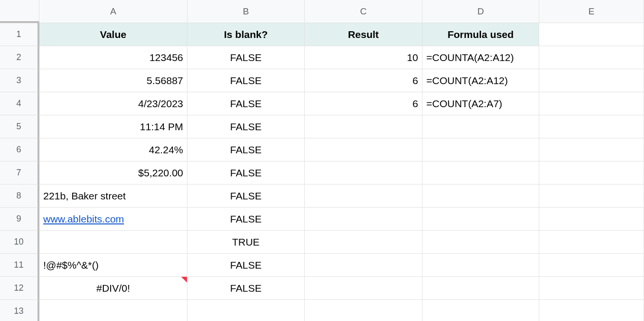 The width and height of the screenshot is (644, 321). Describe the element at coordinates (592, 104) in the screenshot. I see `cell-E4` at that location.